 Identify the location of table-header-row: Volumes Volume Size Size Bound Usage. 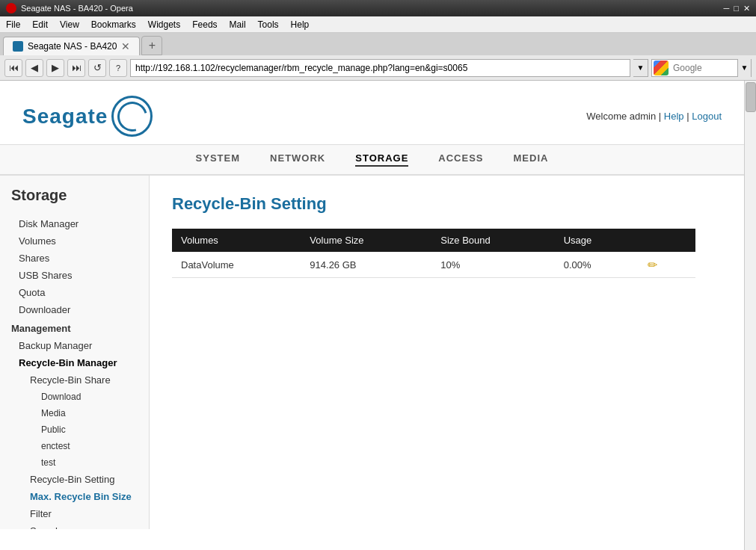
(434, 241).